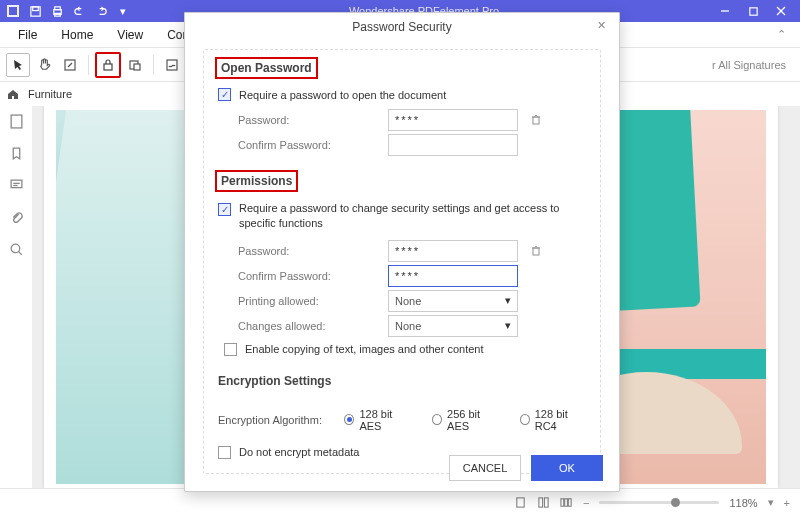 This screenshot has height=516, width=800. What do you see at coordinates (313, 276) in the screenshot?
I see `perm-confirm-label: Confirm Password:` at bounding box center [313, 276].